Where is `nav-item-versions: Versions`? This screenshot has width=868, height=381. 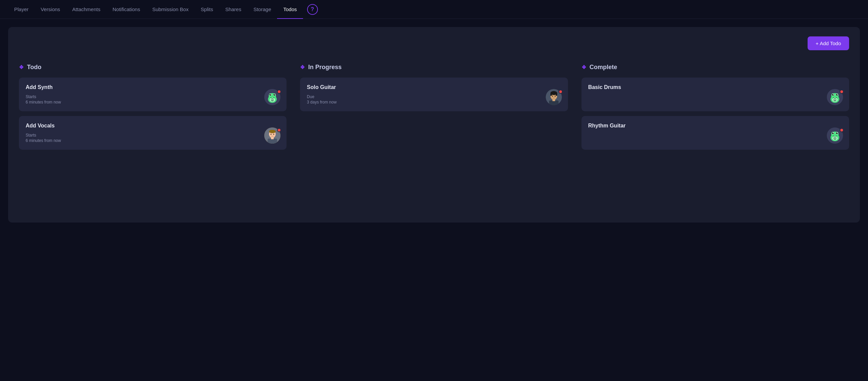 nav-item-versions: Versions is located at coordinates (51, 9).